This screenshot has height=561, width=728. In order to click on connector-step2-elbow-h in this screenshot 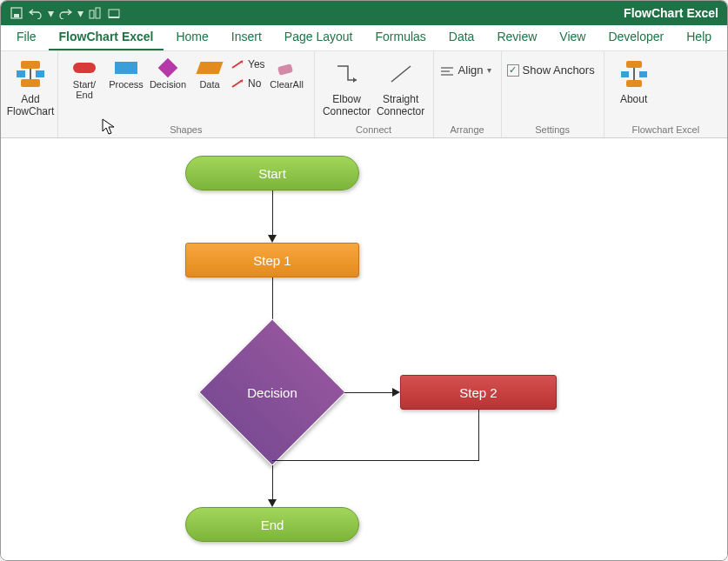, I will do `click(376, 461)`.